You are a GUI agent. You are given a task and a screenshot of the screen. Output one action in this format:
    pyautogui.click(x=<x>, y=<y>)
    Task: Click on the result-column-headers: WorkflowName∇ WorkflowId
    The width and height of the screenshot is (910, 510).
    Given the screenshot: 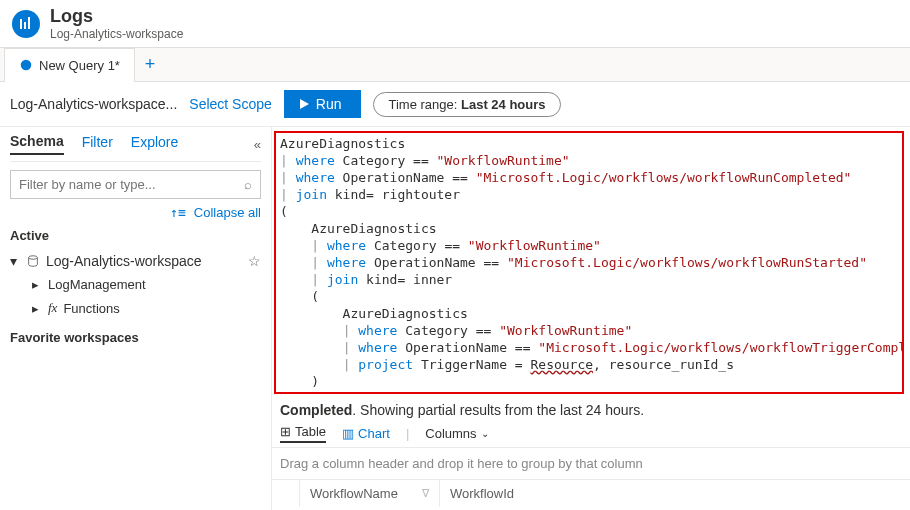 What is the action you would take?
    pyautogui.click(x=591, y=493)
    